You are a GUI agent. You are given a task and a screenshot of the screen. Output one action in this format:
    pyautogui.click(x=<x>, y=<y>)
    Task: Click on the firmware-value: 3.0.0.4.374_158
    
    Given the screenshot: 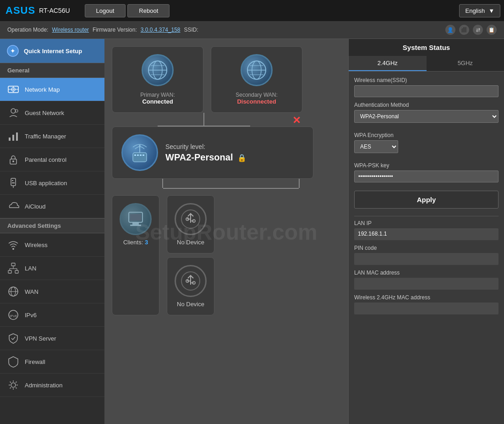 What is the action you would take?
    pyautogui.click(x=160, y=30)
    